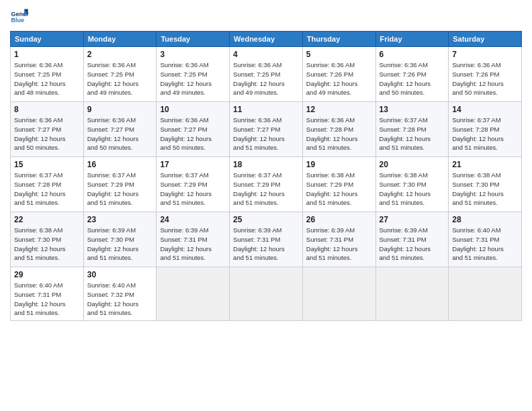 Image resolution: width=532 pixels, height=411 pixels. What do you see at coordinates (120, 275) in the screenshot?
I see `day-number: 30` at bounding box center [120, 275].